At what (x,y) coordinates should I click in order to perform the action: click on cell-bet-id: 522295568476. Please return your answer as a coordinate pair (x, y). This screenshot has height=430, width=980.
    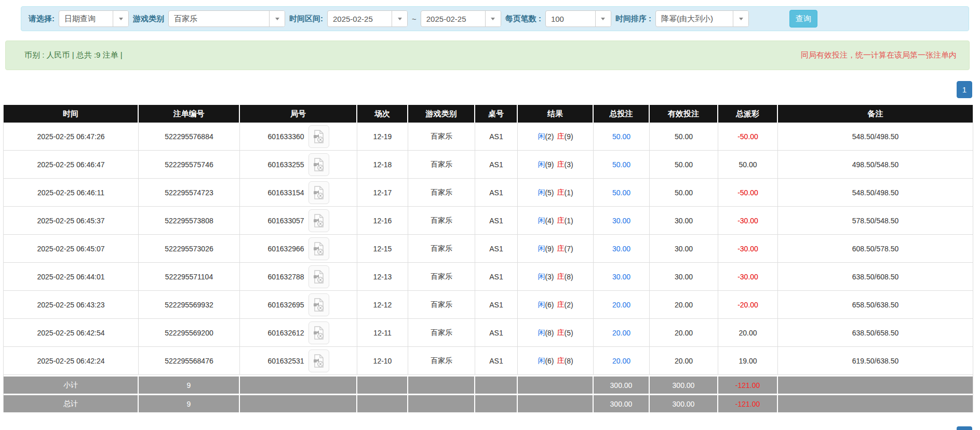
    Looking at the image, I should click on (189, 360).